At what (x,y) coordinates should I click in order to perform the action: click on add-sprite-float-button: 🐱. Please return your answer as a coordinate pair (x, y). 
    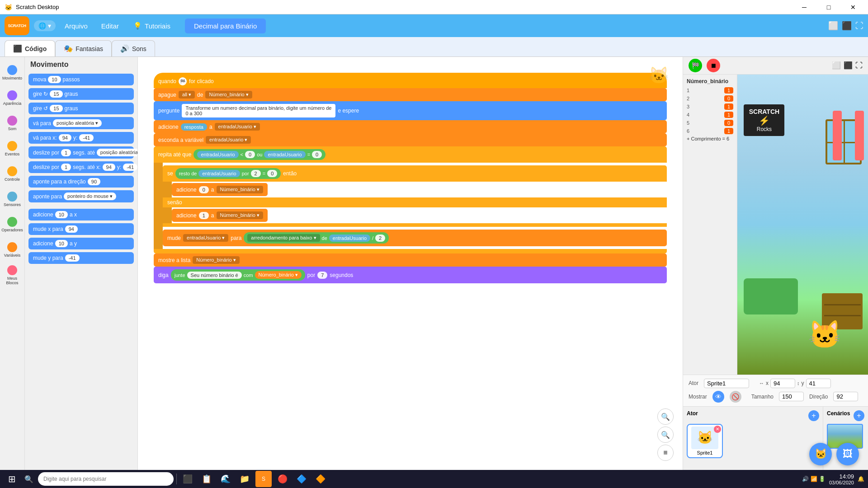
    Looking at the image, I should click on (821, 454).